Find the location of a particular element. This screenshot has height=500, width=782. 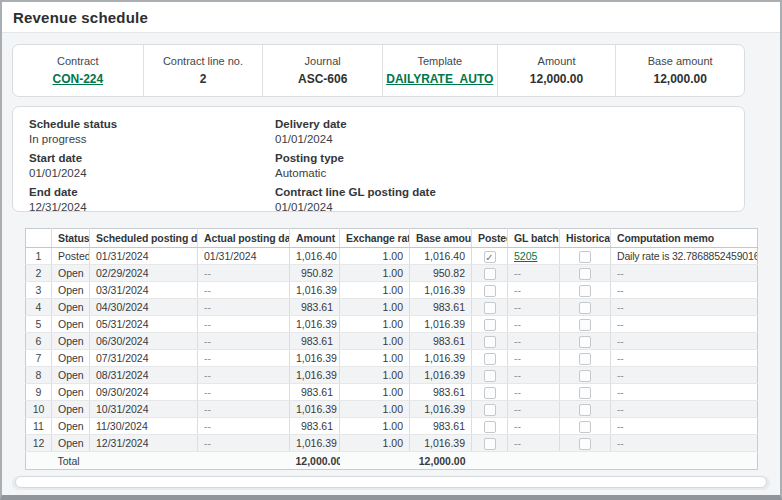

column-header-posted: Posted is located at coordinates (490, 238).